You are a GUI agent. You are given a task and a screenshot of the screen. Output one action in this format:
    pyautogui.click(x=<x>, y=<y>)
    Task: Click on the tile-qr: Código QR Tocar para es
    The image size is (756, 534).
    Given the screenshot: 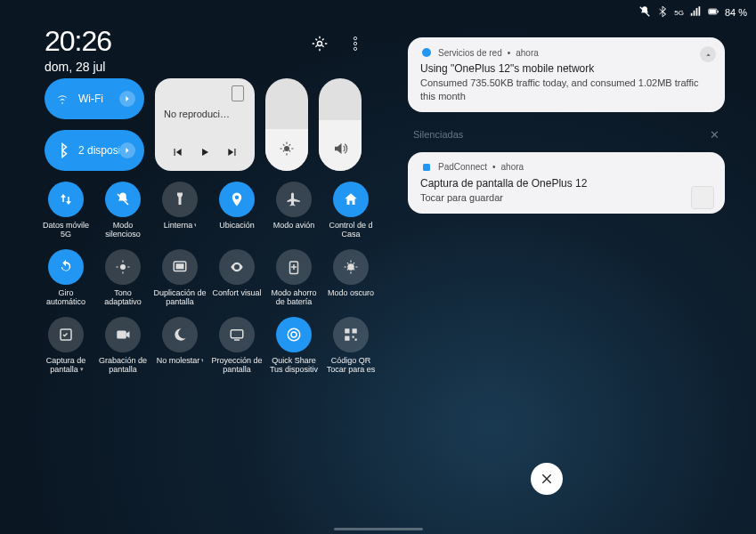 What is the action you would take?
    pyautogui.click(x=351, y=351)
    